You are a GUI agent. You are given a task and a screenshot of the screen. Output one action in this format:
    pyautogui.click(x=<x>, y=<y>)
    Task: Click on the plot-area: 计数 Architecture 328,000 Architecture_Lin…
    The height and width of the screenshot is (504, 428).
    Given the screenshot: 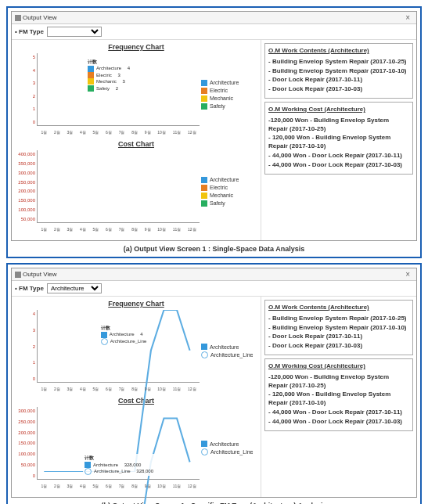 What is the action you would take?
    pyautogui.click(x=118, y=443)
    